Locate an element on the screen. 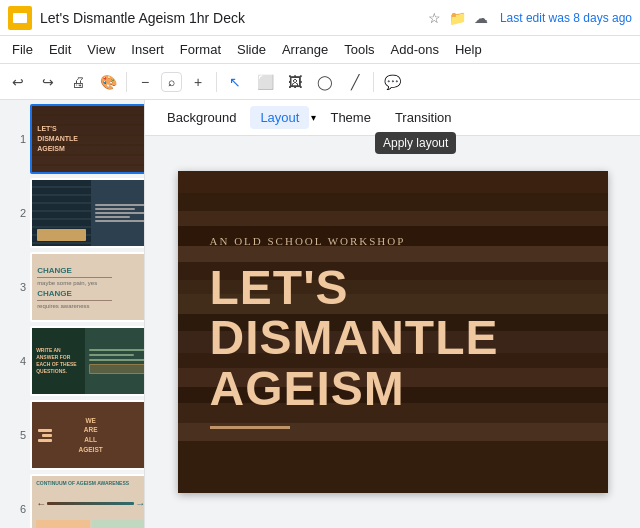  zoom-out-button: − is located at coordinates (145, 82).